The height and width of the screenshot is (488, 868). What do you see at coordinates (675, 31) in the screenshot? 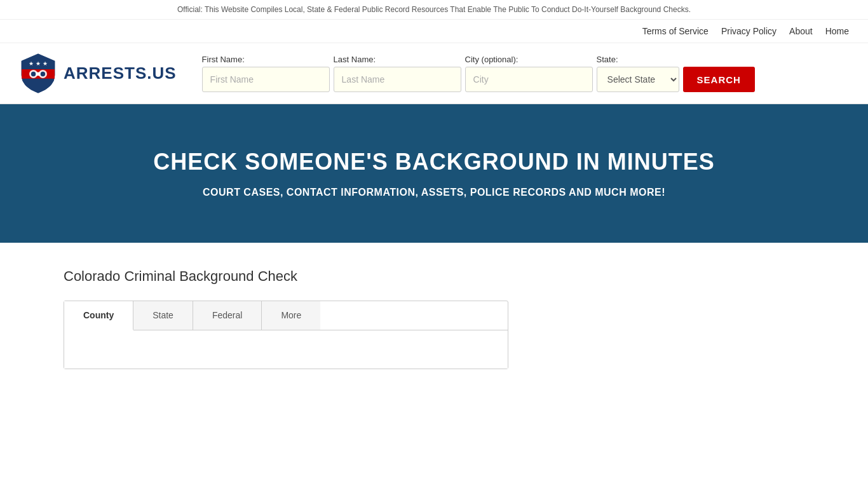
I see `nav-terms-of-service: Terms of Service` at bounding box center [675, 31].